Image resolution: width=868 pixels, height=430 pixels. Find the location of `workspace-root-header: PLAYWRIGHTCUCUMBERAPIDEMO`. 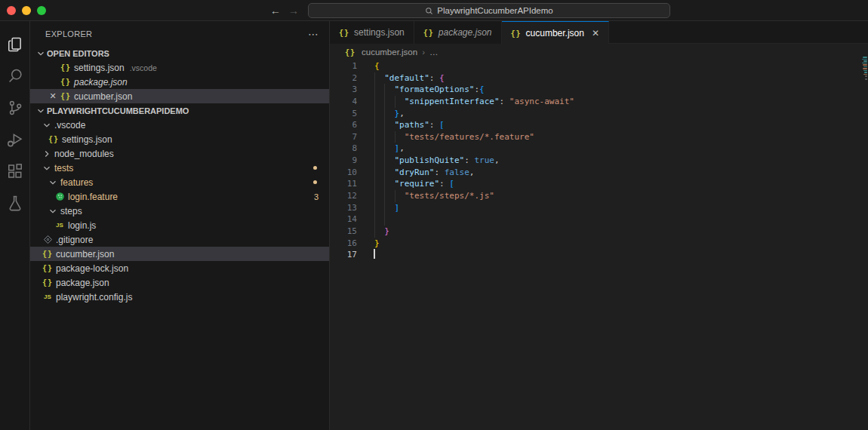

workspace-root-header: PLAYWRIGHTCUCUMBERAPIDEMO is located at coordinates (180, 110).